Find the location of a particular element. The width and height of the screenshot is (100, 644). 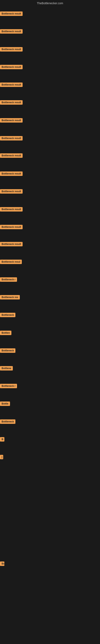

bottleneck-result-badge: B is located at coordinates (2, 439).